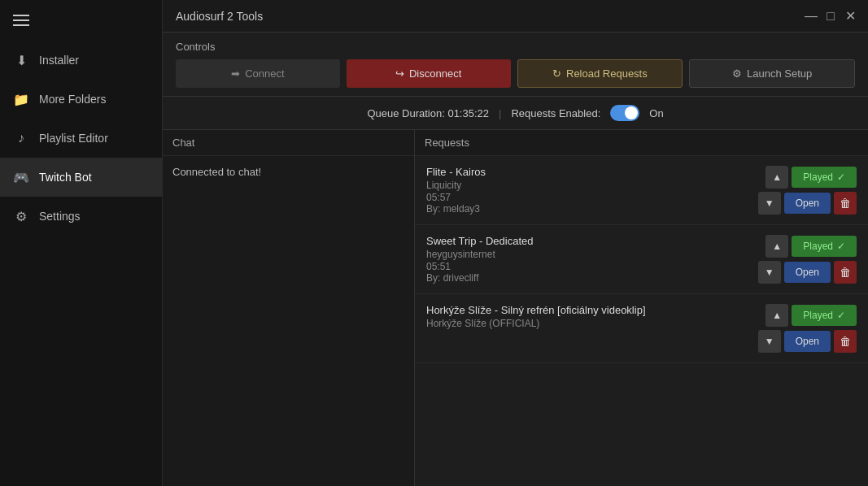 This screenshot has width=868, height=486. Describe the element at coordinates (656, 114) in the screenshot. I see `toggle-state-label: On` at that location.